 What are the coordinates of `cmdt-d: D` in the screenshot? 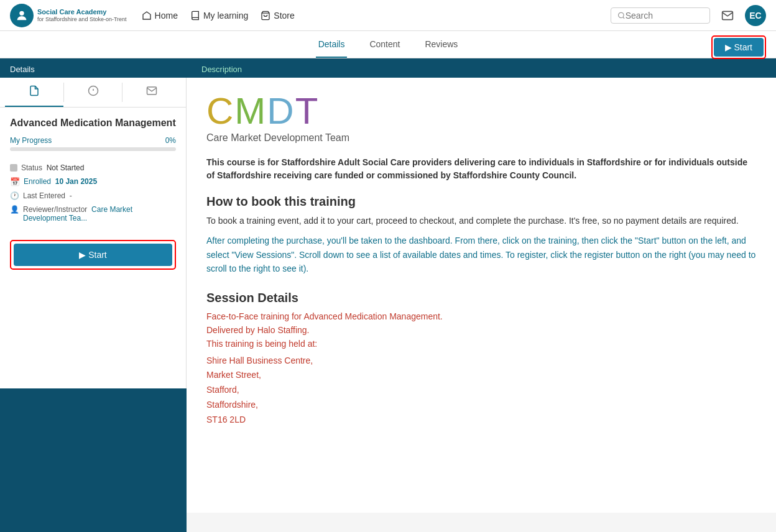 It's located at (281, 111).